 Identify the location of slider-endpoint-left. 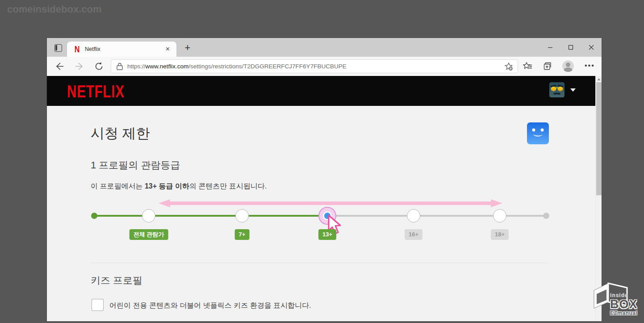
(94, 216).